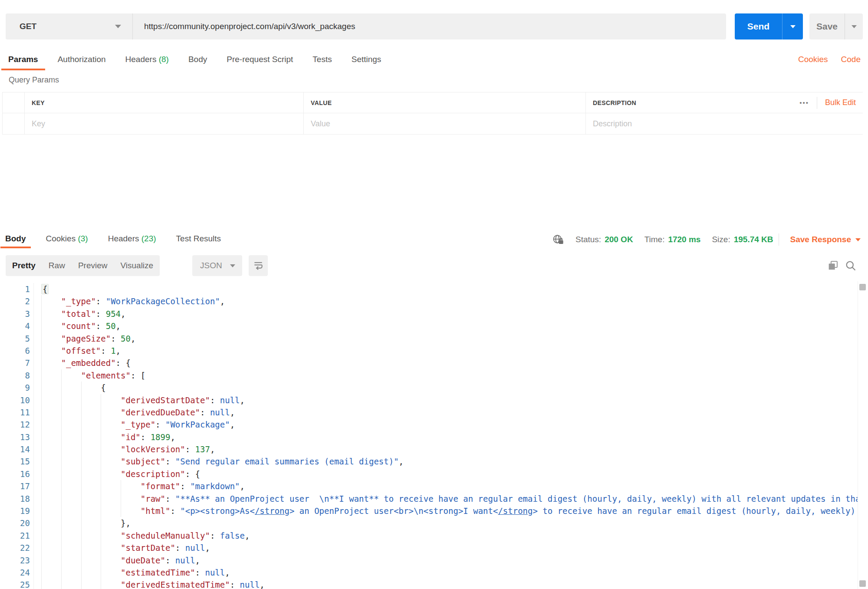  Describe the element at coordinates (258, 266) in the screenshot. I see `wrap-text-icon` at that location.